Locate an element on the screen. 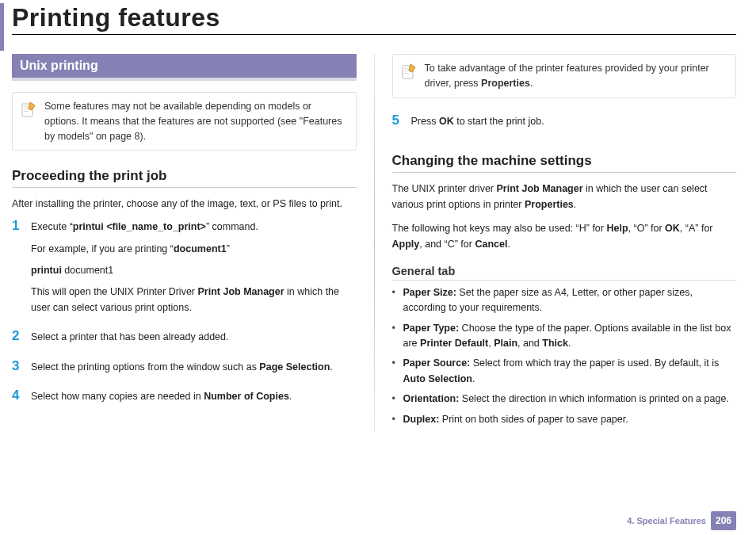  subheading-changing-settings: Changing the machine settings is located at coordinates (564, 163).